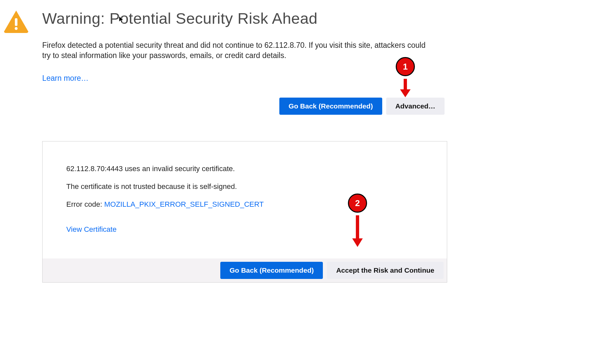 Image resolution: width=589 pixels, height=364 pixels. I want to click on error-code-prefix: Error code:, so click(85, 204).